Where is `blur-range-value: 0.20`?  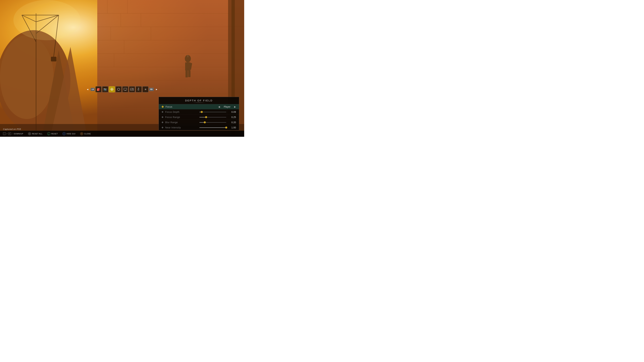
blur-range-value: 0.20 is located at coordinates (232, 122).